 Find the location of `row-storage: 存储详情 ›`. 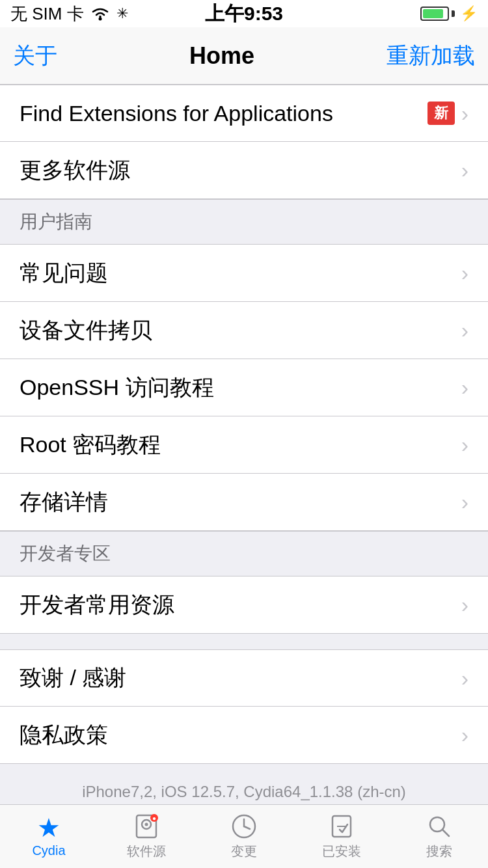

row-storage: 存储详情 › is located at coordinates (244, 502).